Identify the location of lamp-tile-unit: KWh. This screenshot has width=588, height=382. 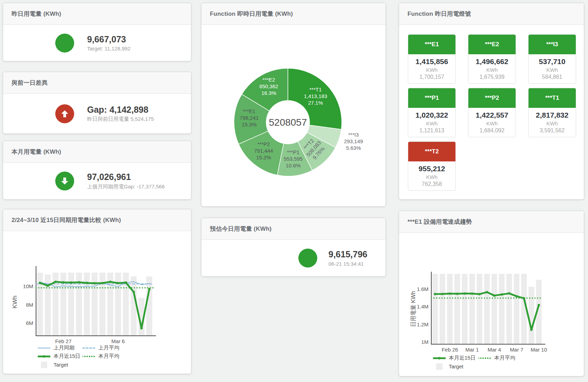
(432, 70).